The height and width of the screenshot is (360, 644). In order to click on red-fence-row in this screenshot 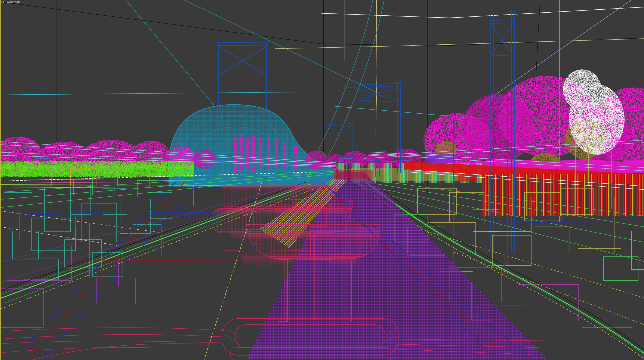, I will do `click(563, 195)`.